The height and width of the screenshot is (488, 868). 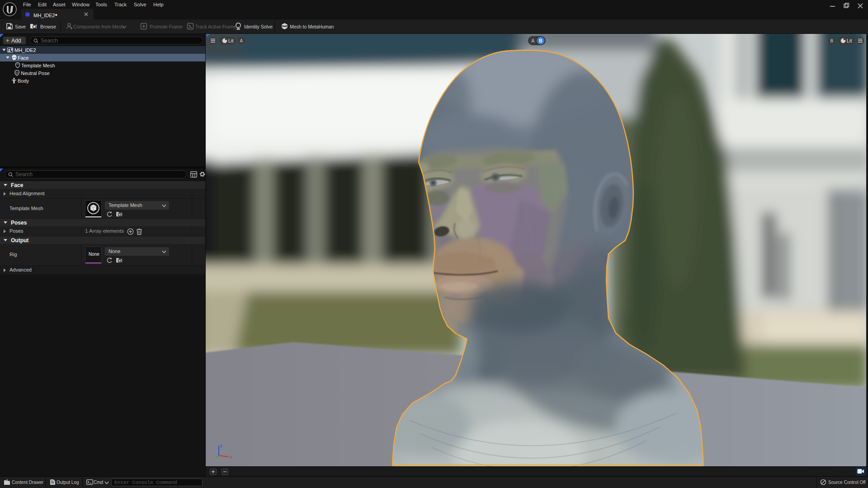 What do you see at coordinates (231, 457) in the screenshot?
I see `svg-text: x` at bounding box center [231, 457].